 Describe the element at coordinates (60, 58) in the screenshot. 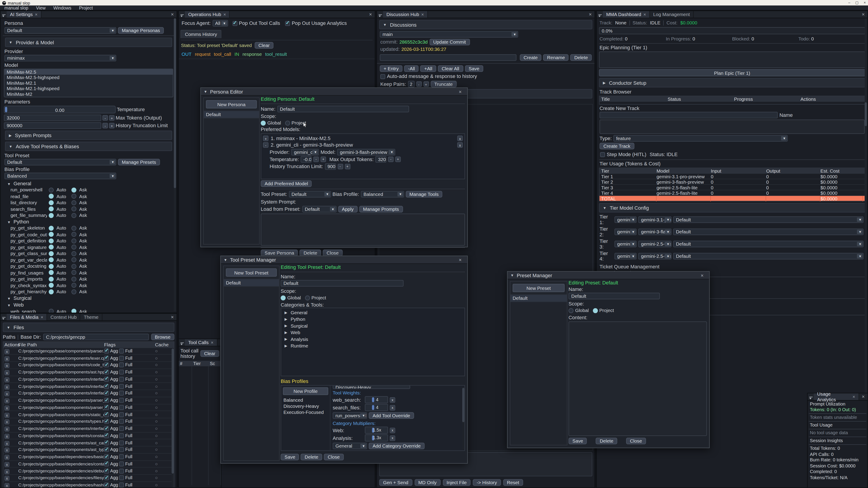

I see `provider-select: minimax▼` at that location.